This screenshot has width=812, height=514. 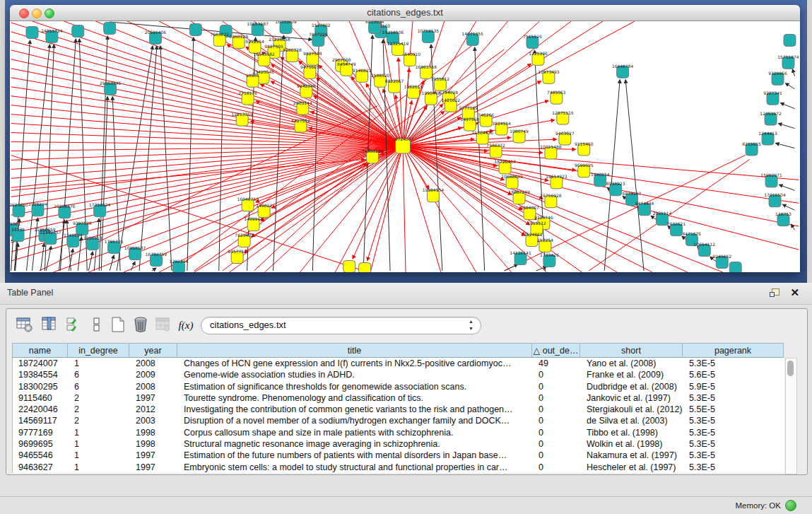 I want to click on table-cell: Dudbridge et al. (2008), so click(x=632, y=387).